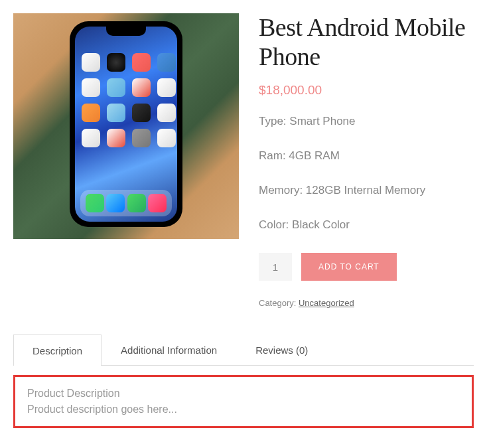 The height and width of the screenshot is (448, 487). What do you see at coordinates (275, 267) in the screenshot?
I see `quantity-input` at bounding box center [275, 267].